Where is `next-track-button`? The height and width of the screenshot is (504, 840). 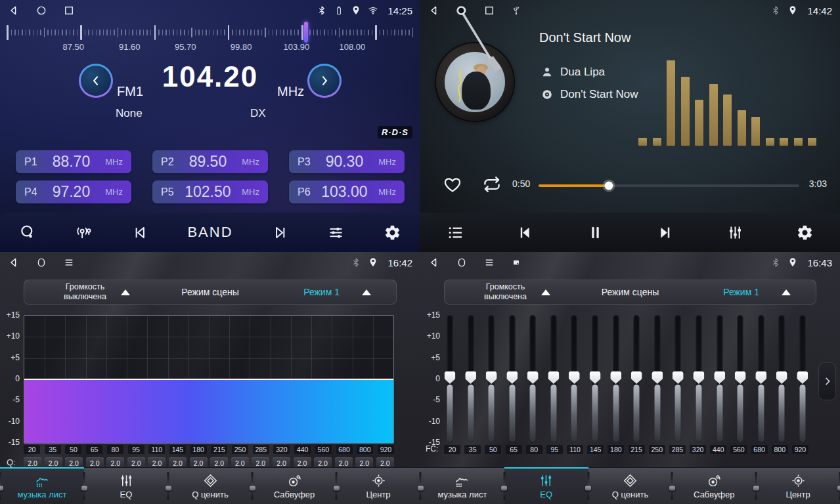
next-track-button is located at coordinates (665, 232).